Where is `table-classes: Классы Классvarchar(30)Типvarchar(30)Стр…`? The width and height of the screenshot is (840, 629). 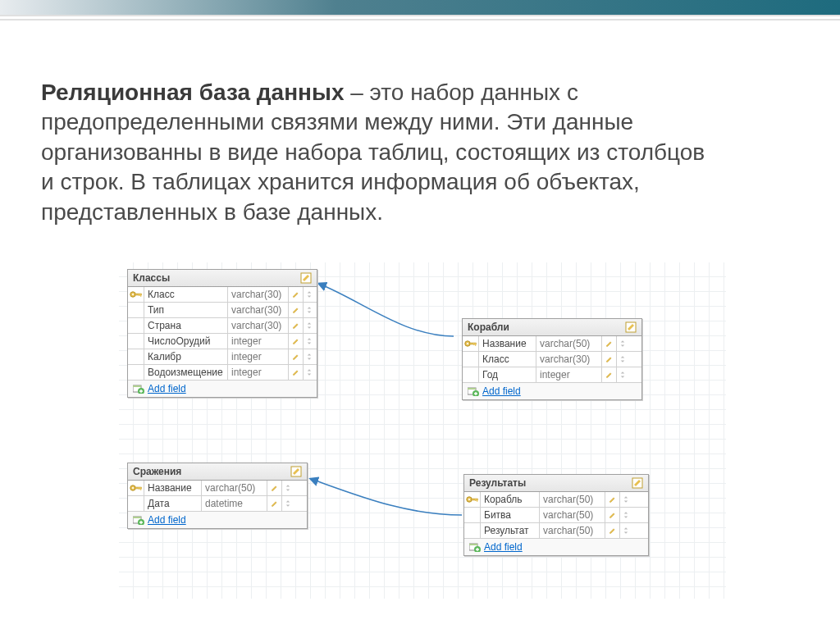 table-classes: Классы Классvarchar(30)Типvarchar(30)Стр… is located at coordinates (222, 333).